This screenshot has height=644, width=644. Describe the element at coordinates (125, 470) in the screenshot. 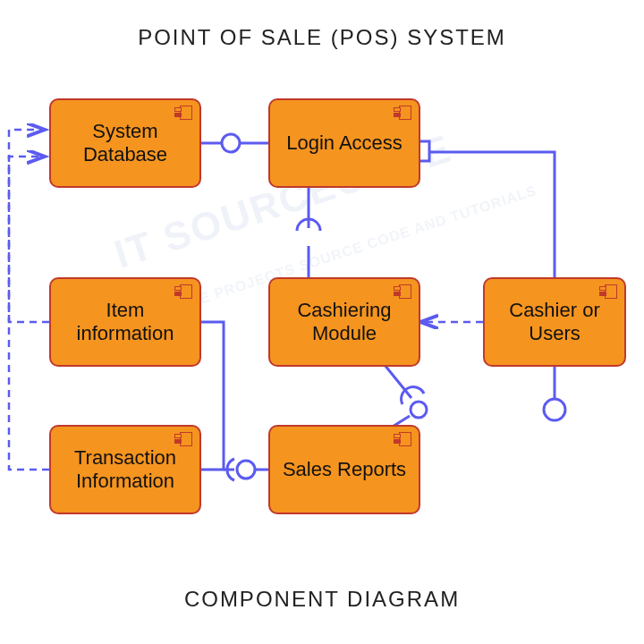

I see `component-transaction-information: Transaction Information` at that location.